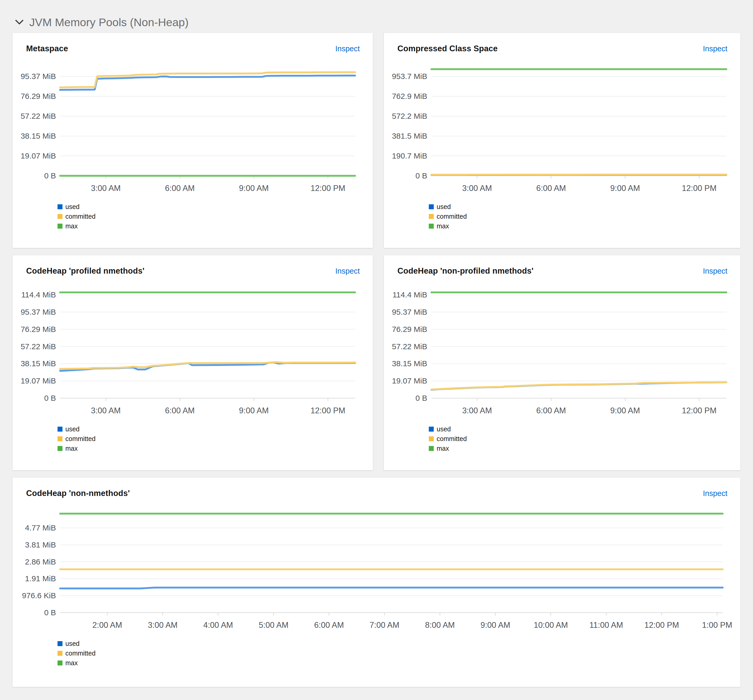 The width and height of the screenshot is (753, 700). Describe the element at coordinates (410, 77) in the screenshot. I see `y-axis-label: 953.7 MiB` at that location.